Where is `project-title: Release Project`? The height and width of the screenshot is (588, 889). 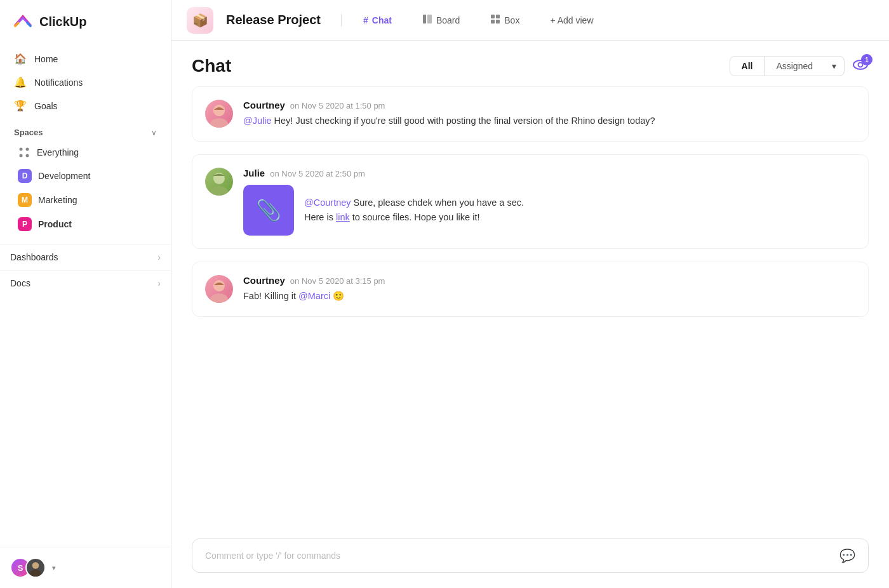
project-title: Release Project is located at coordinates (273, 20).